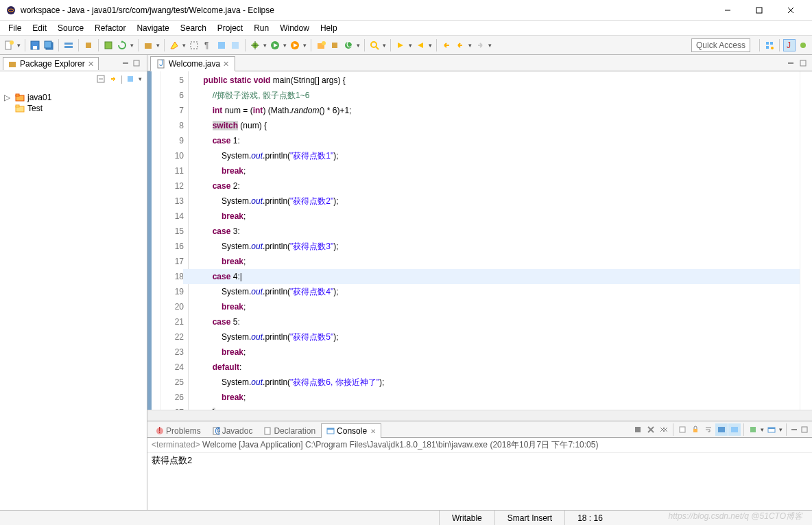 This screenshot has width=812, height=525. Describe the element at coordinates (261, 28) in the screenshot. I see `menu-run: Run` at that location.